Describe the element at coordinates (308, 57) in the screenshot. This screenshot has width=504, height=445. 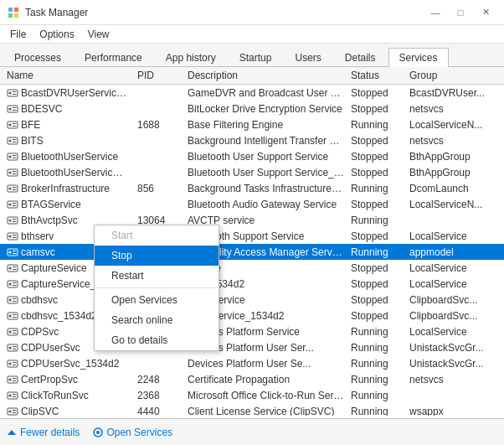
I see `tab-users: Users` at that location.